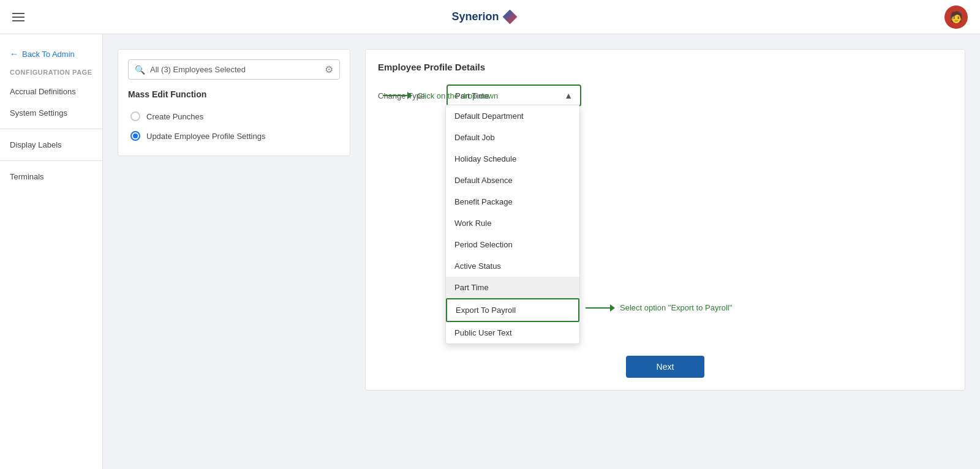 Image resolution: width=980 pixels, height=469 pixels. What do you see at coordinates (51, 113) in the screenshot?
I see `sidebar-item-system: System Settings` at bounding box center [51, 113].